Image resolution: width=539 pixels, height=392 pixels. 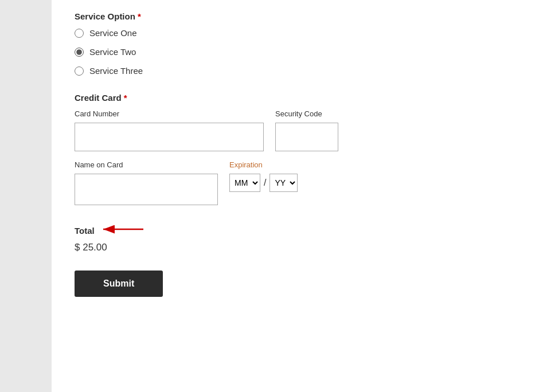 I want to click on radio-item-service-two: Service Two, so click(x=295, y=52).